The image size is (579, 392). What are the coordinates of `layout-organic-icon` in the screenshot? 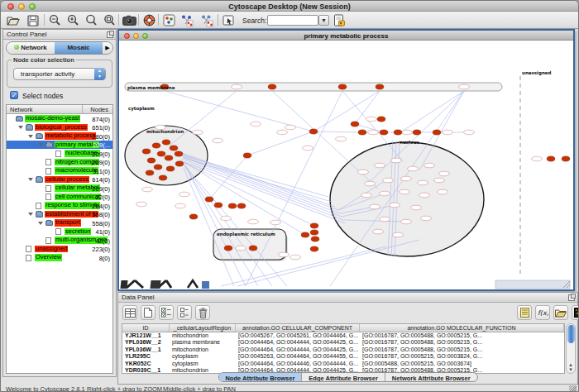 It's located at (187, 20).